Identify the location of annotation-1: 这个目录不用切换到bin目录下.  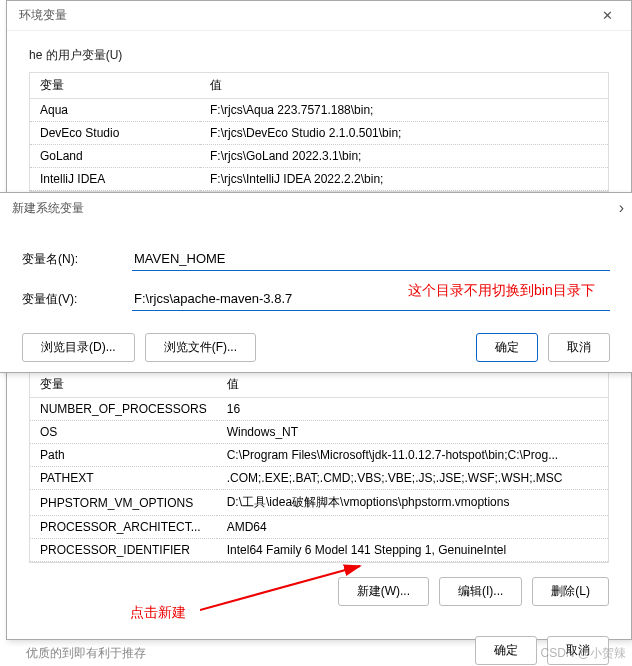
(502, 291).